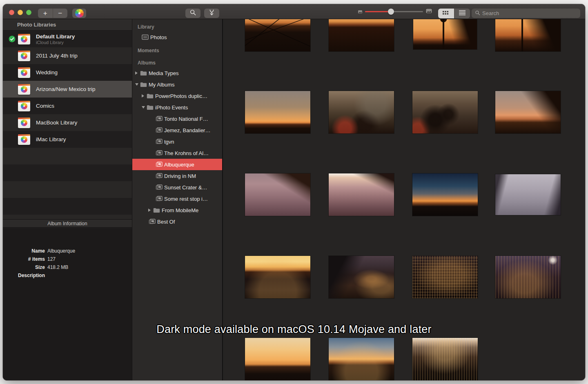 The image size is (588, 384). I want to click on list-view-button, so click(462, 13).